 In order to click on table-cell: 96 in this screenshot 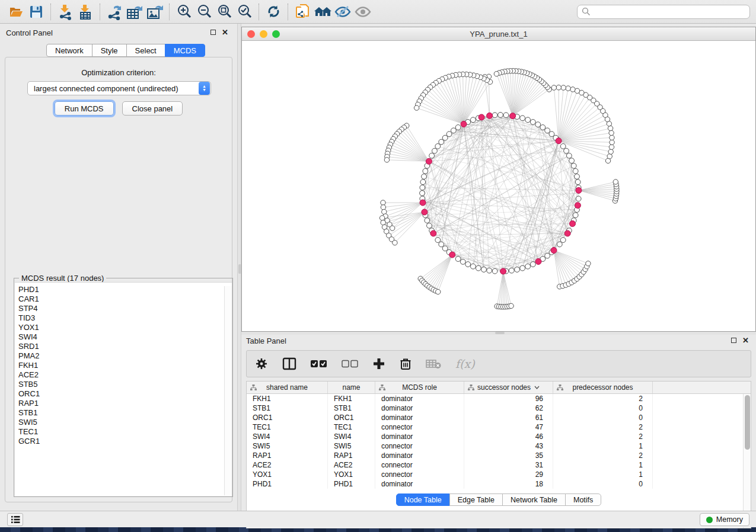, I will do `click(509, 399)`.